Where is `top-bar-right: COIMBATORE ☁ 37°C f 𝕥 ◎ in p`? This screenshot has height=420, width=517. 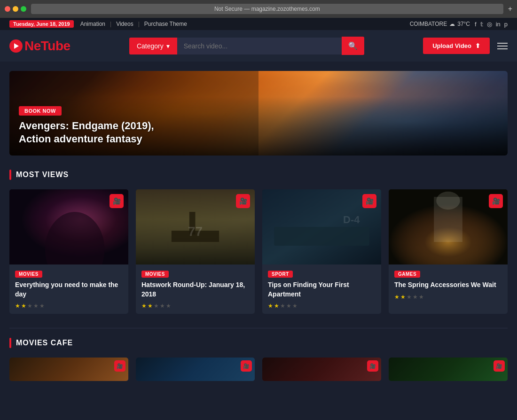
top-bar-right: COIMBATORE ☁ 37°C f 𝕥 ◎ in p is located at coordinates (459, 24).